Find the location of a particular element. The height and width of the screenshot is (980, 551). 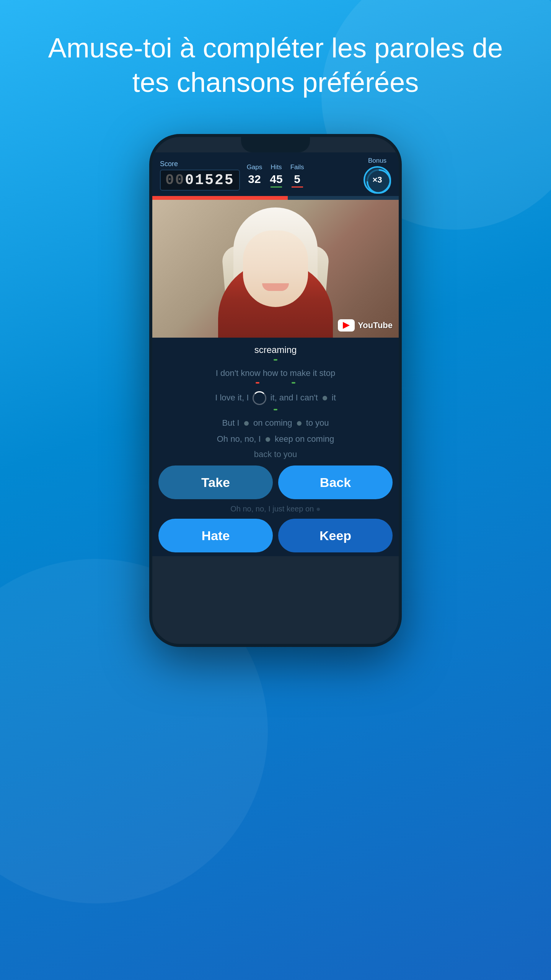

youtube-badge: YouTube is located at coordinates (365, 325).